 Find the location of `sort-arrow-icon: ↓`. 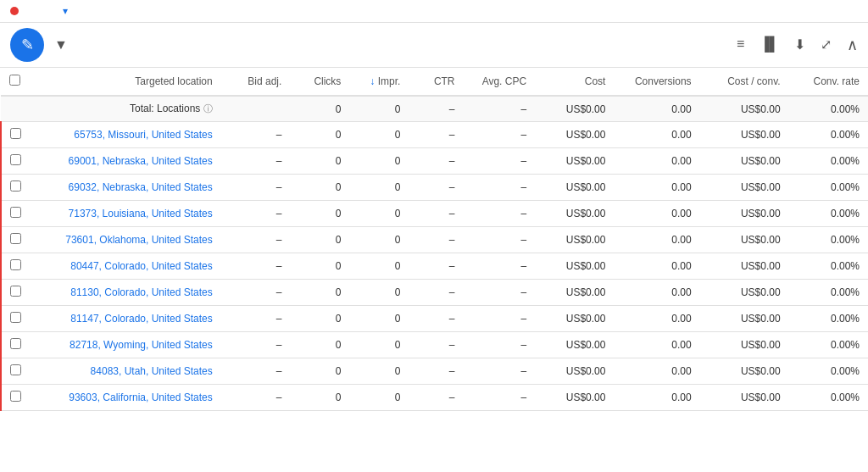

sort-arrow-icon: ↓ is located at coordinates (372, 81).